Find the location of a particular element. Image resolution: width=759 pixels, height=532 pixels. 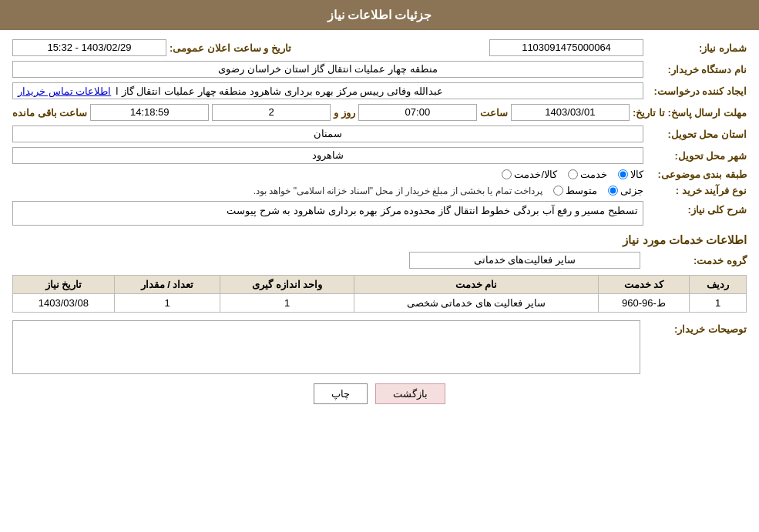

radio-khedmat-item: خدمت is located at coordinates (587, 174).